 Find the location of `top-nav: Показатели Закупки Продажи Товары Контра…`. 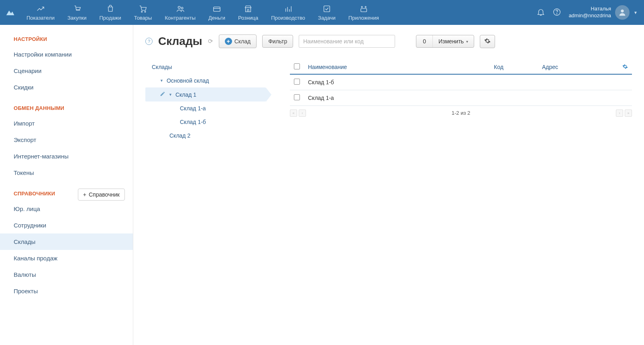

top-nav: Показатели Закупки Продажи Товары Контра… is located at coordinates (322, 12).